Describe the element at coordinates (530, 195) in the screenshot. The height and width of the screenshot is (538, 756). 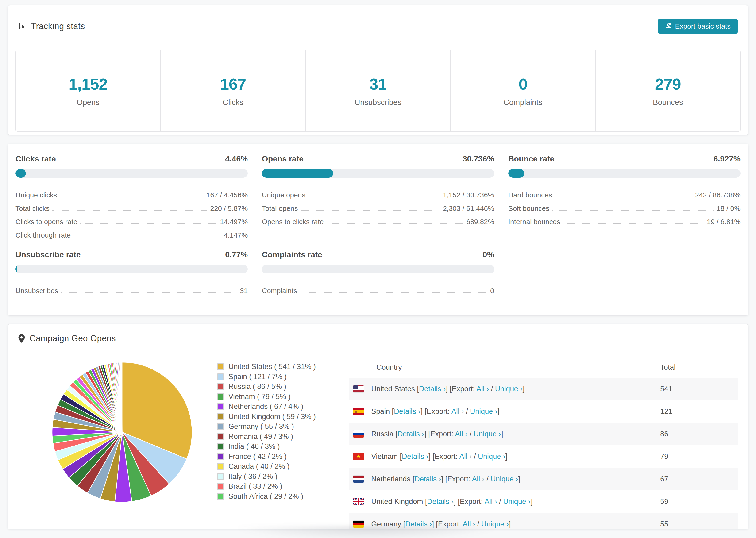
I see `rate-row-label: Hard bounces` at that location.